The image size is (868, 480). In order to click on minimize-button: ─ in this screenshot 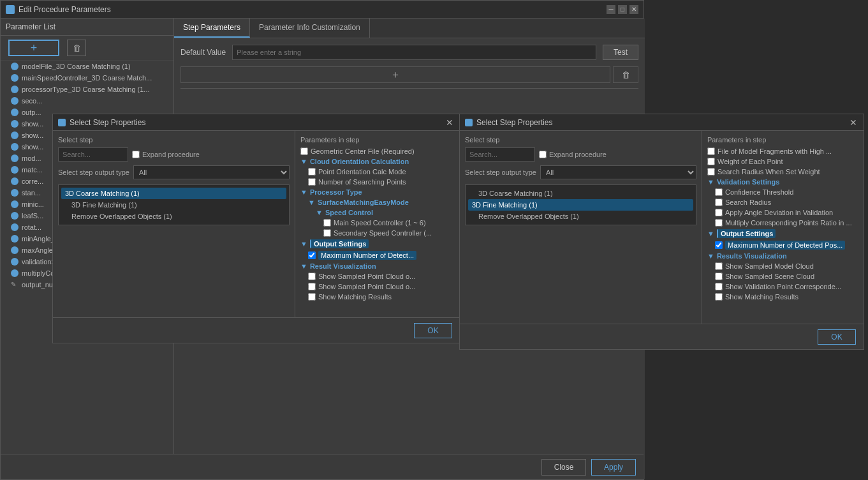, I will do `click(611, 10)`.